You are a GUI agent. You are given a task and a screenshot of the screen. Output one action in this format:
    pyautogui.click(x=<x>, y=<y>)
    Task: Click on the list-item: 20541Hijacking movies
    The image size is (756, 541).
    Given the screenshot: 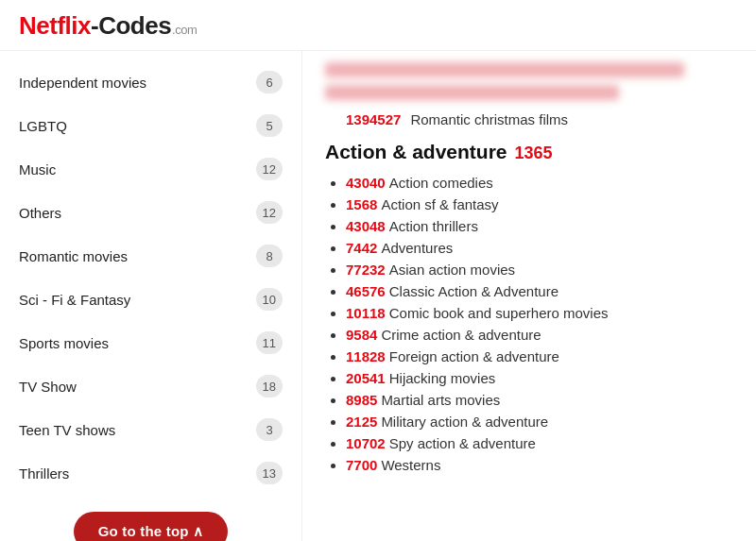 What is the action you would take?
    pyautogui.click(x=540, y=378)
    